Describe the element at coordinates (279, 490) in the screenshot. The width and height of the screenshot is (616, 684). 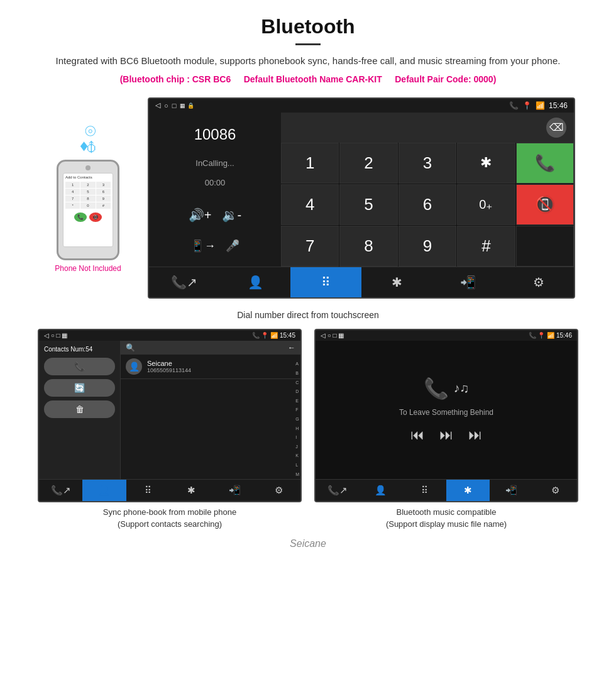
I see `ss-nav-settings: ⚙` at that location.